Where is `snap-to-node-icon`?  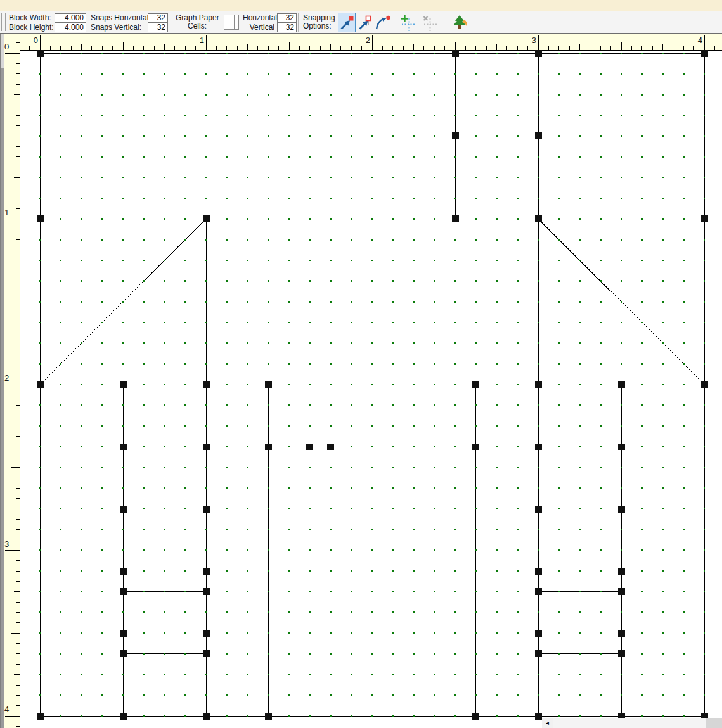 snap-to-node-icon is located at coordinates (365, 23).